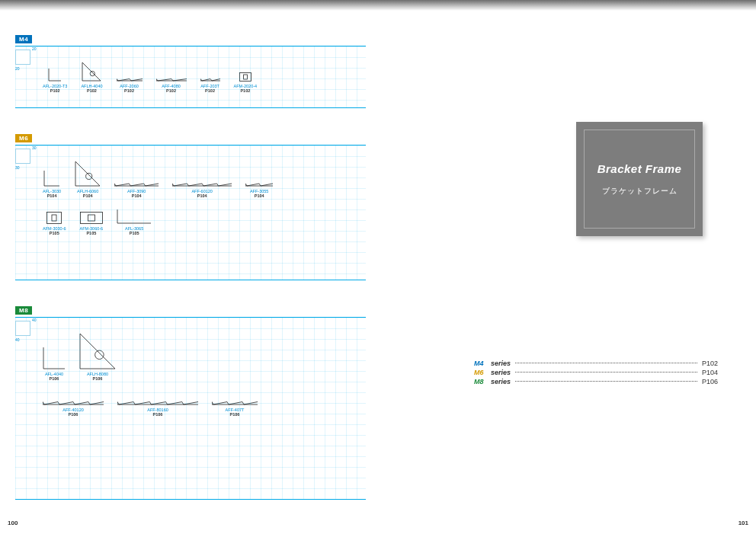  Describe the element at coordinates (171, 81) in the screenshot. I see `product-cell: AFF-4080P102` at that location.